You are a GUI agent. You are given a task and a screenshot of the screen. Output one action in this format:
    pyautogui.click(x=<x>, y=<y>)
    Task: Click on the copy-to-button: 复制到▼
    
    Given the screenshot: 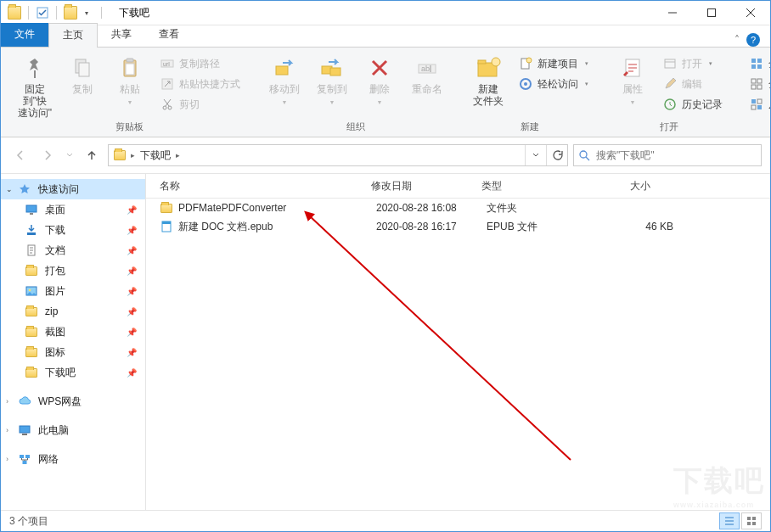 What is the action you would take?
    pyautogui.click(x=332, y=80)
    